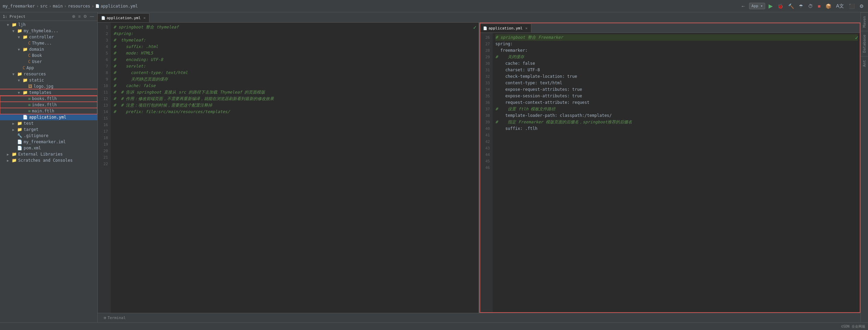 The height and width of the screenshot is (330, 868). Describe the element at coordinates (852, 6) in the screenshot. I see `layout-button: ⬛` at that location.